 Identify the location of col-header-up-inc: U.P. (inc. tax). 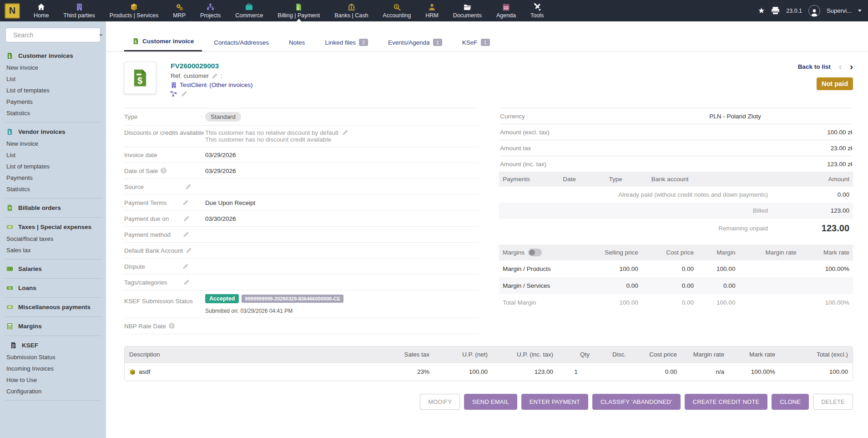
(525, 355).